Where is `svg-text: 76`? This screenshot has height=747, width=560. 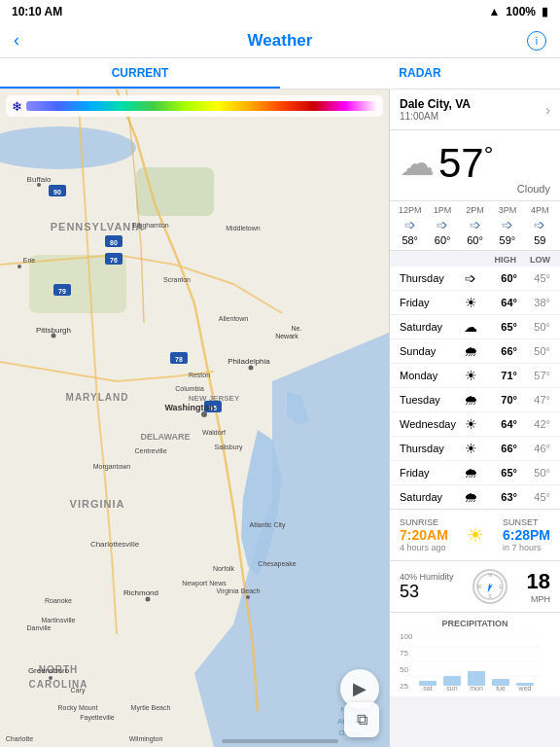 svg-text: 76 is located at coordinates (114, 261).